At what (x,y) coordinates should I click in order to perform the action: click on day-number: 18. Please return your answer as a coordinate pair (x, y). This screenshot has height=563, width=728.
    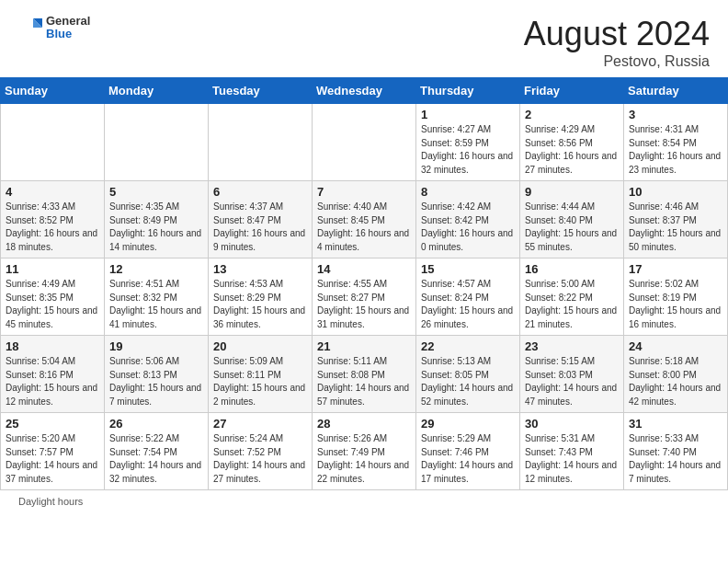
    Looking at the image, I should click on (52, 346).